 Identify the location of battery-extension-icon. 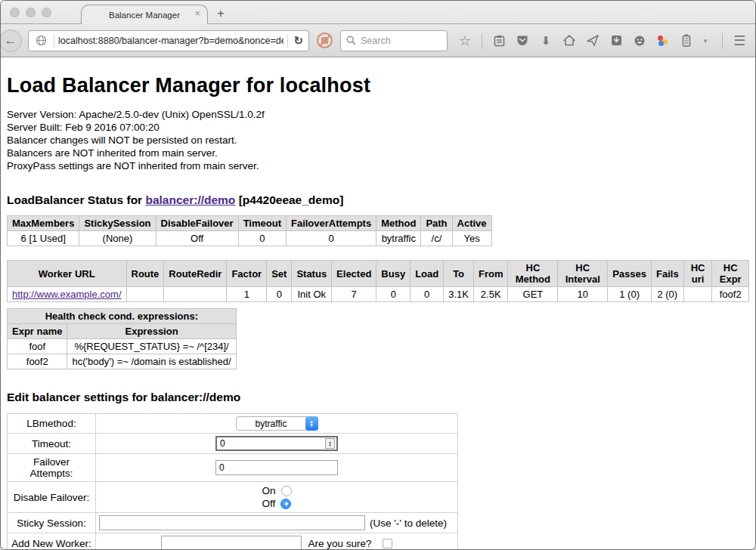
(686, 41).